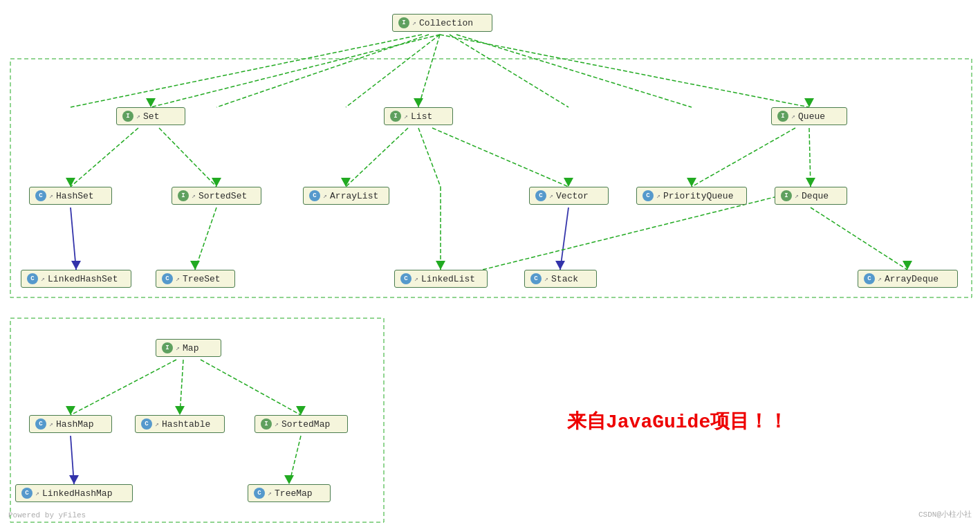 The image size is (980, 525). Describe the element at coordinates (443, 23) in the screenshot. I see `node-collection: I ↗ Collection` at that location.